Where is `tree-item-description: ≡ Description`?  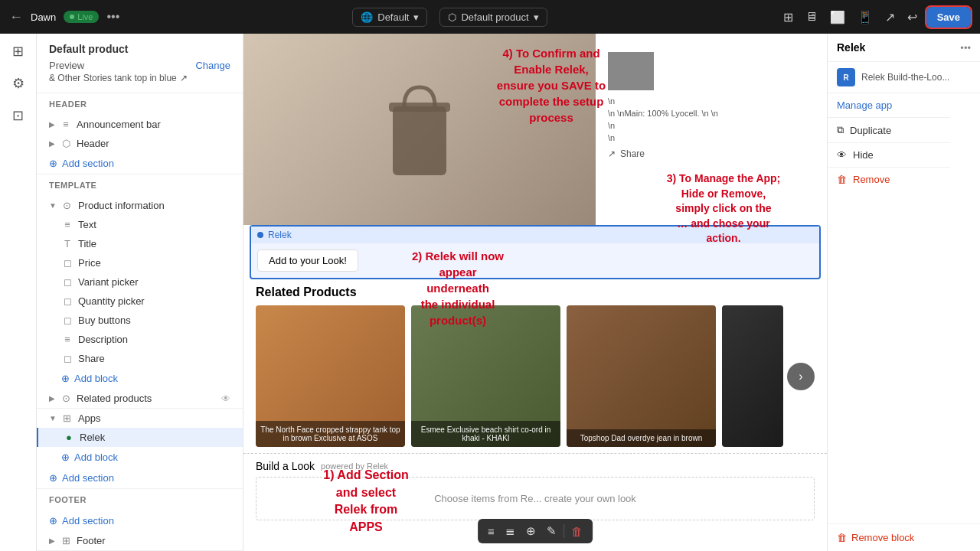
tree-item-description: ≡ Description is located at coordinates (139, 340).